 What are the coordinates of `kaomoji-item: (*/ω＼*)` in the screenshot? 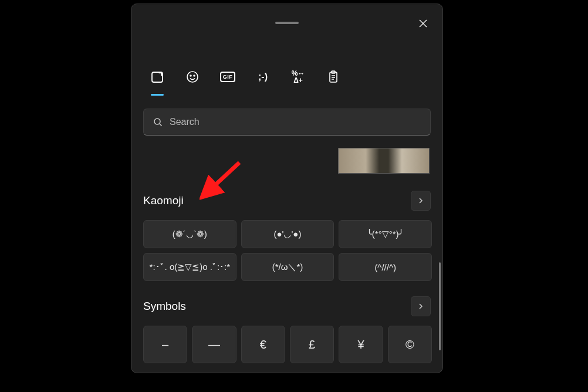 It's located at (288, 267).